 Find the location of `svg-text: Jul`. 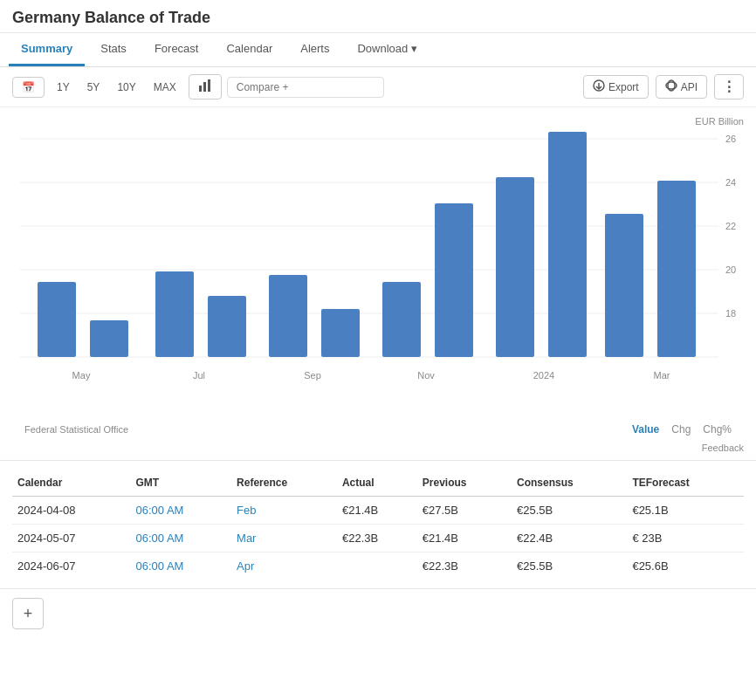

svg-text: Jul is located at coordinates (199, 375).